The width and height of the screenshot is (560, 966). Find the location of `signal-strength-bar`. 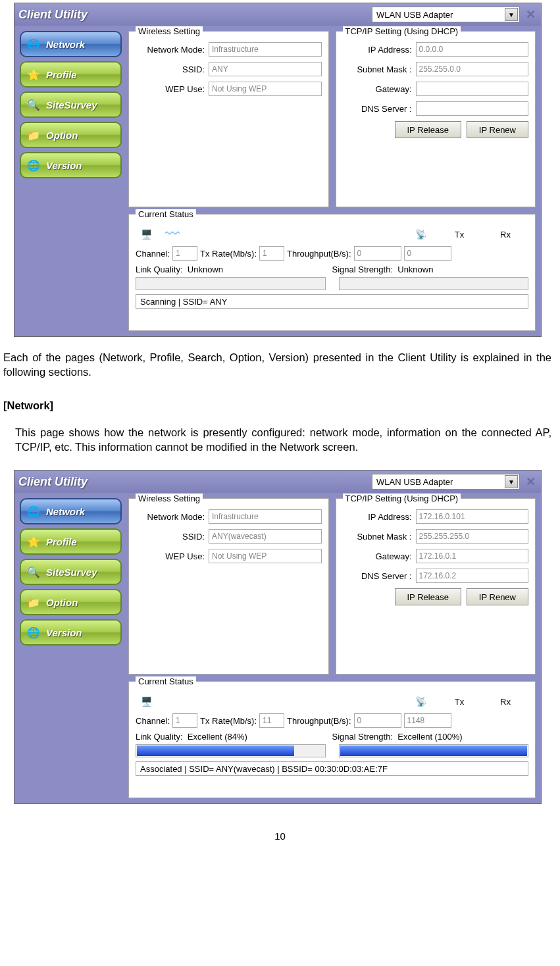

signal-strength-bar is located at coordinates (434, 751).